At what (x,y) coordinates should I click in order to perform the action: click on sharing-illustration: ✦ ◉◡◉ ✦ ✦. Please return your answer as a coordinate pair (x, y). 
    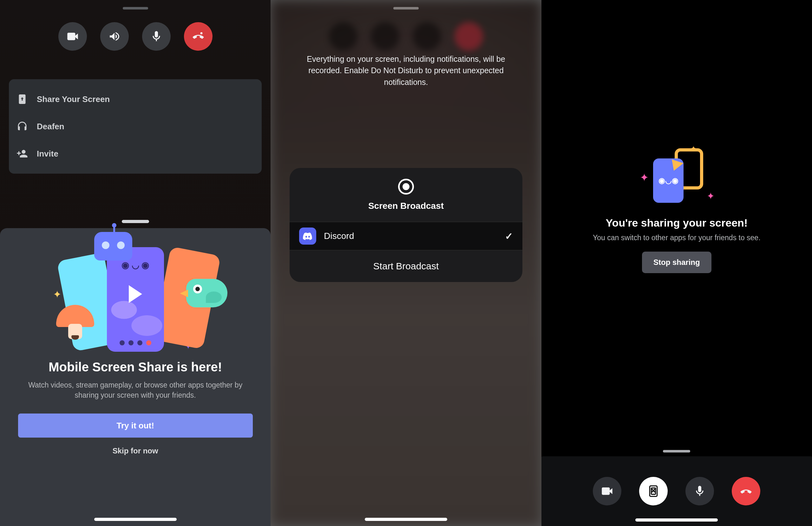
    Looking at the image, I should click on (677, 177).